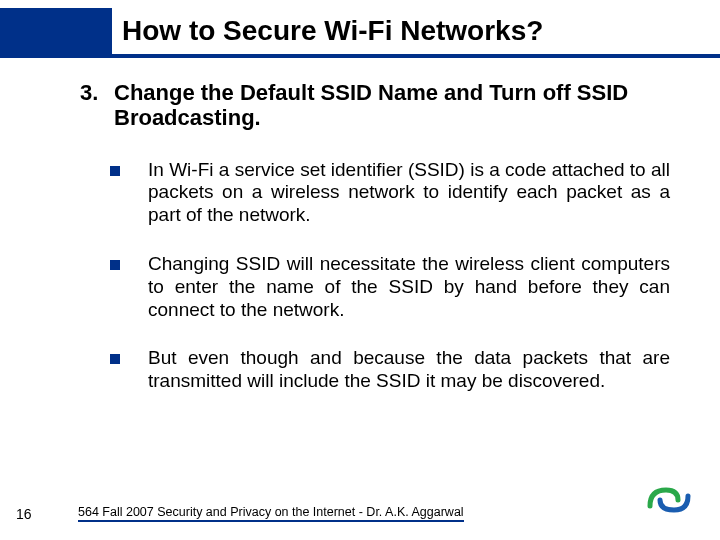  I want to click on list-item: Changing SSID will necessitate the wirel…, so click(395, 287).